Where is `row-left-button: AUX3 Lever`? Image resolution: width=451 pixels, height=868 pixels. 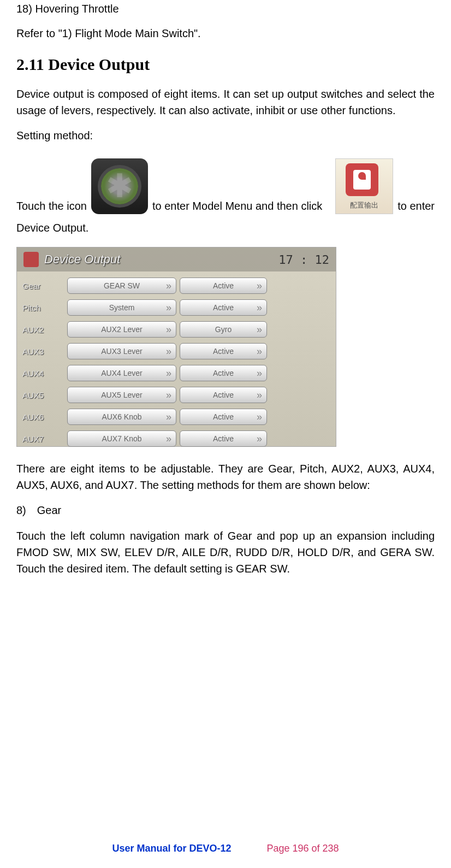 row-left-button: AUX3 Lever is located at coordinates (122, 351).